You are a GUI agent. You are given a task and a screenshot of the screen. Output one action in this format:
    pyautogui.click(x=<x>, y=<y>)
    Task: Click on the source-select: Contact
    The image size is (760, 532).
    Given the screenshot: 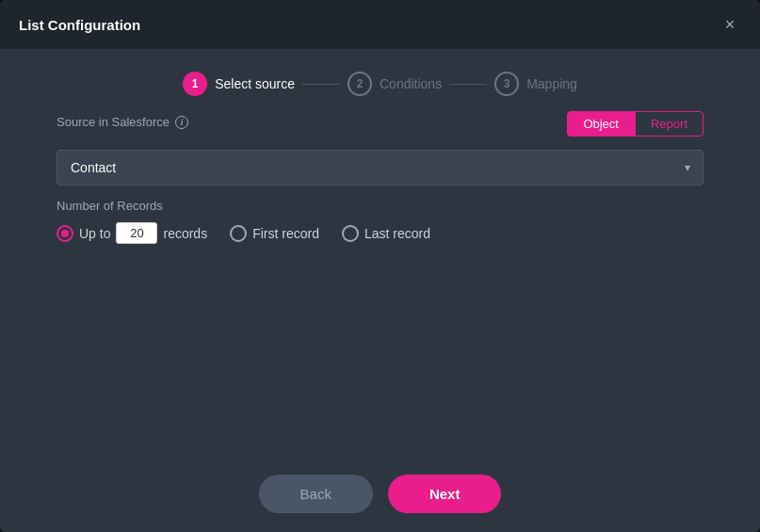 What is the action you would take?
    pyautogui.click(x=380, y=168)
    